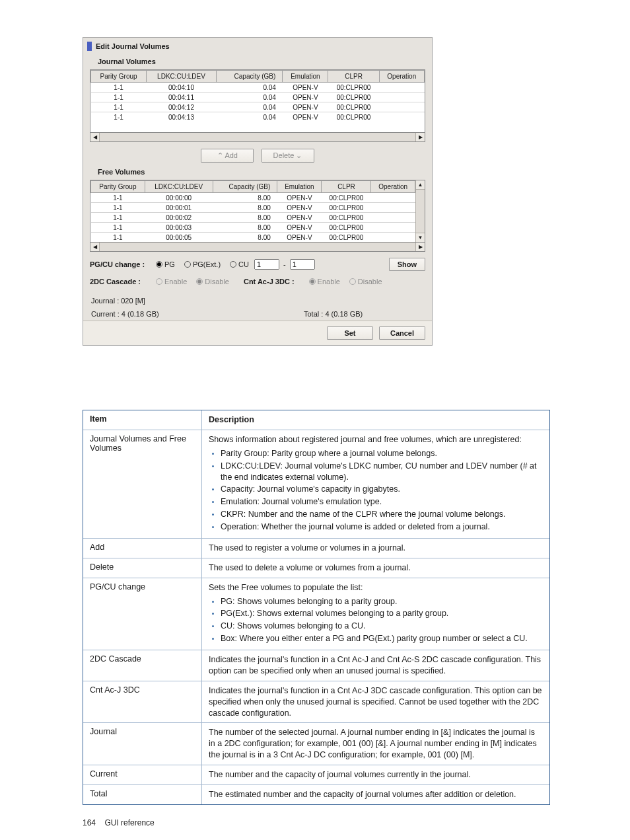 This screenshot has width=630, height=840. I want to click on table-row: 1-100:00:028.00OPEN-V00:CLPR00, so click(254, 218).